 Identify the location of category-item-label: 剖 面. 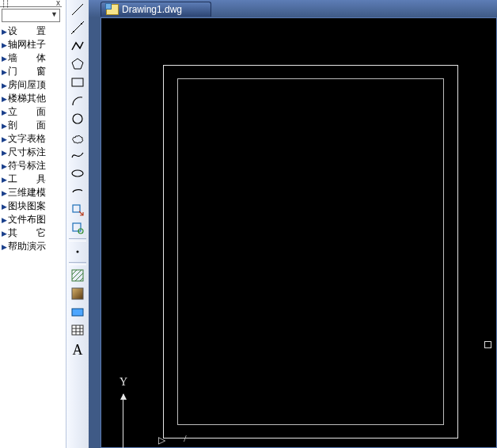
(27, 125).